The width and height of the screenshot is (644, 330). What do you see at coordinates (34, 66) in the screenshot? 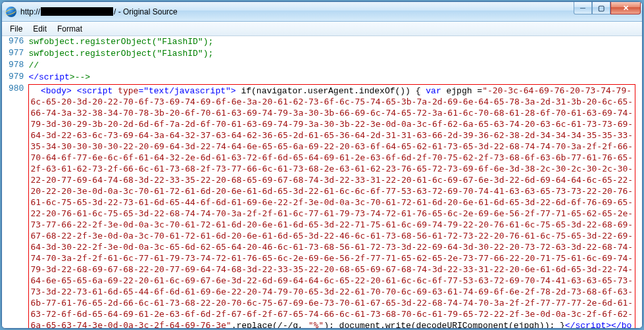
I see `code-text: //` at bounding box center [34, 66].